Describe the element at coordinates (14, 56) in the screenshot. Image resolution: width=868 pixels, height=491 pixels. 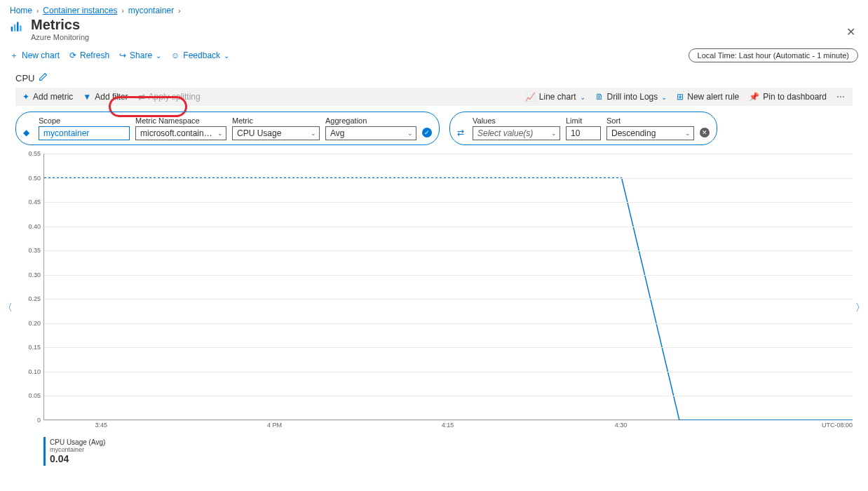
I see `plus-icon: ＋` at that location.